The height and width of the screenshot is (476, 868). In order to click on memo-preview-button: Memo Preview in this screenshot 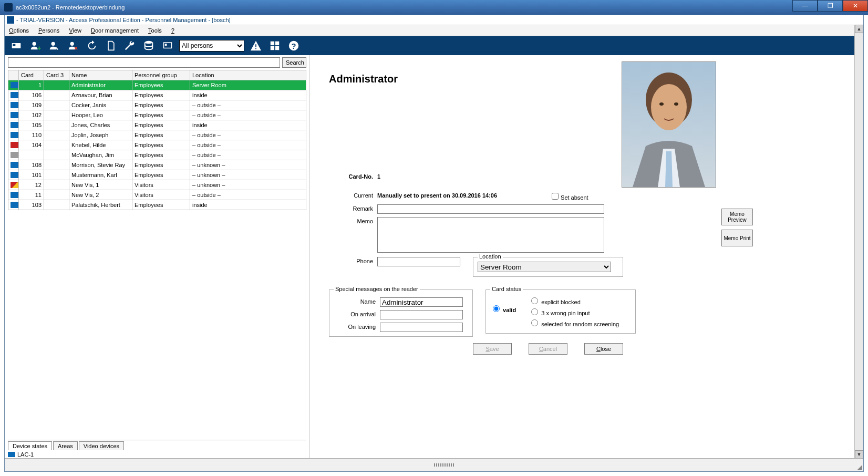, I will do `click(737, 217)`.